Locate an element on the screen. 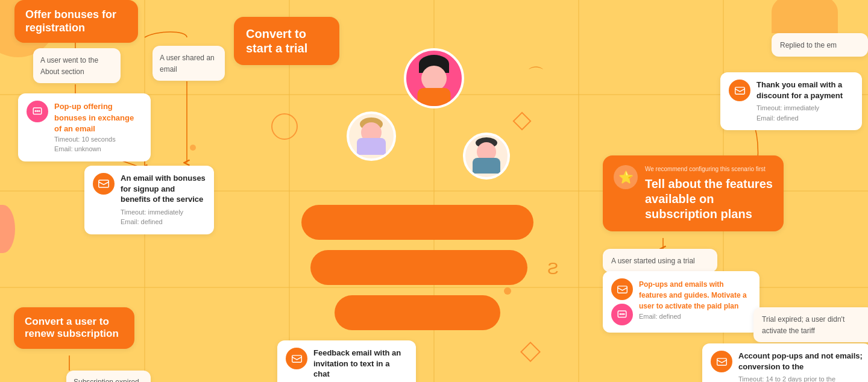 Image resolution: width=868 pixels, height=382 pixels. email-bonuses-timeout: Timeout: immediately is located at coordinates (163, 212).